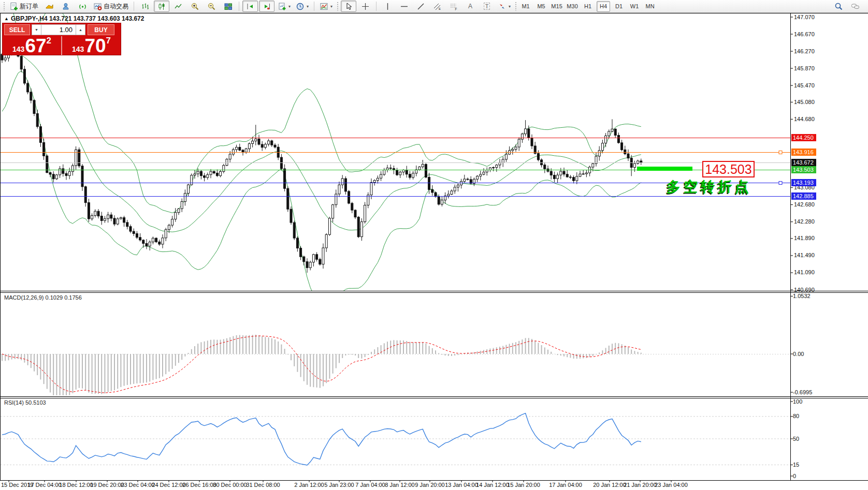 The width and height of the screenshot is (868, 490). I want to click on volume-increase-button: ▲, so click(81, 30).